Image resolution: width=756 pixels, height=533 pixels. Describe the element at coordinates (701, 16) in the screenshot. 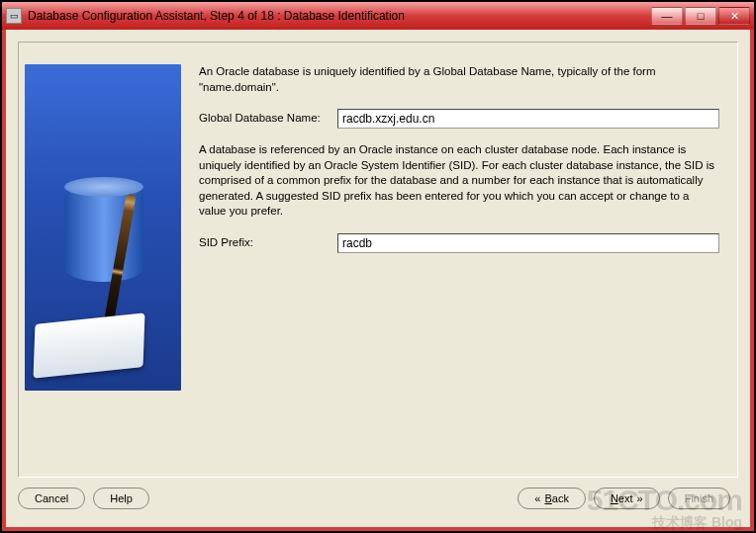

I see `maximize-button: □` at that location.